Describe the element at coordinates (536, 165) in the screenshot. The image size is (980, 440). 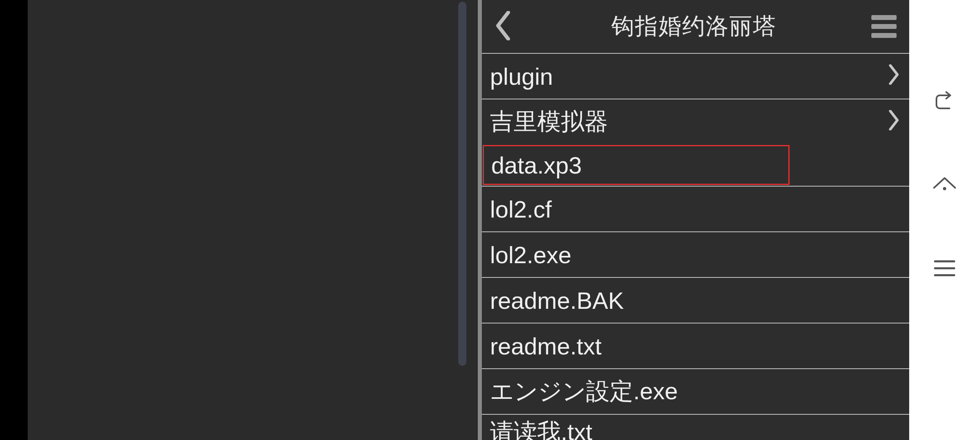
I see `file-name-label: data.xp3` at that location.